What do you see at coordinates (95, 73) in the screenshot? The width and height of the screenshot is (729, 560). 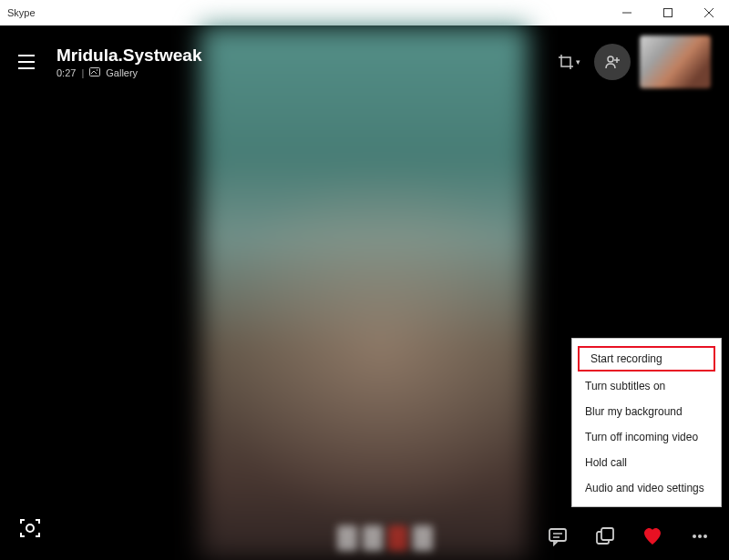 I see `gallery-icon` at bounding box center [95, 73].